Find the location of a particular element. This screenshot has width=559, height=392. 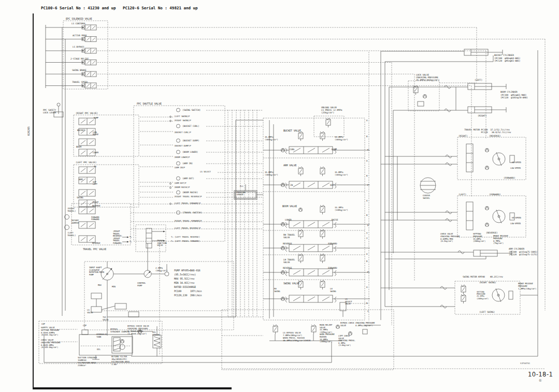

port-pls: PLS is located at coordinates (241, 186).